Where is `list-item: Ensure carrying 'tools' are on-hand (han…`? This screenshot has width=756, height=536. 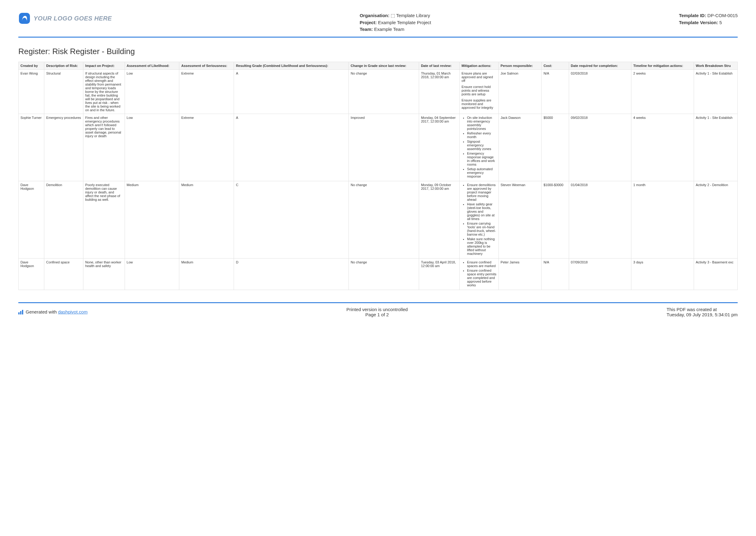
list-item: Ensure carrying 'tools' are on-hand (han… is located at coordinates (482, 229).